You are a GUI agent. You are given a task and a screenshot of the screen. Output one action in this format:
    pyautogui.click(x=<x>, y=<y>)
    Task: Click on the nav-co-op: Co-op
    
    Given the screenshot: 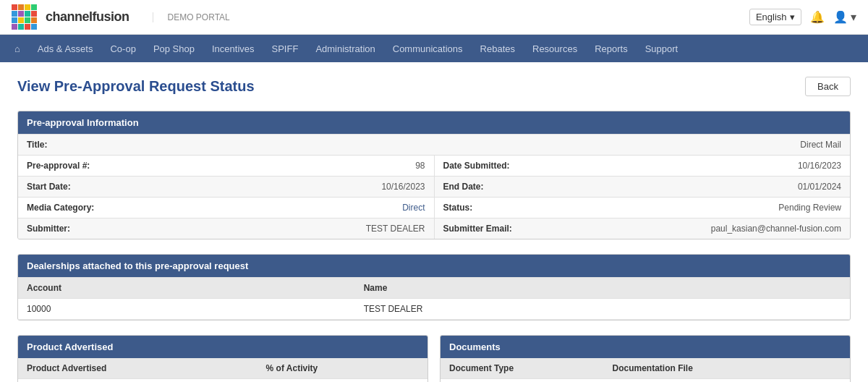 What is the action you would take?
    pyautogui.click(x=123, y=48)
    